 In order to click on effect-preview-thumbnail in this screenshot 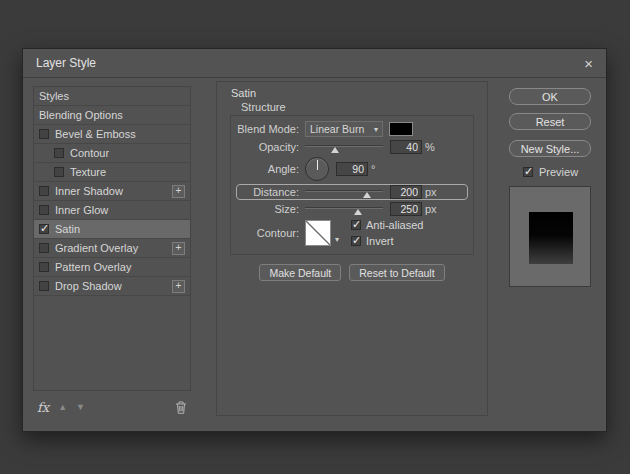, I will do `click(550, 236)`.